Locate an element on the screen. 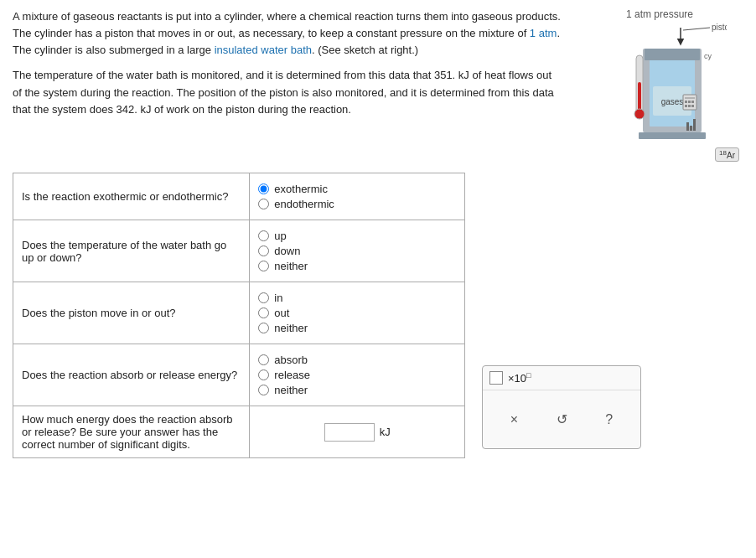 Image resolution: width=756 pixels, height=558 pixels. x10-checkbox is located at coordinates (496, 378).